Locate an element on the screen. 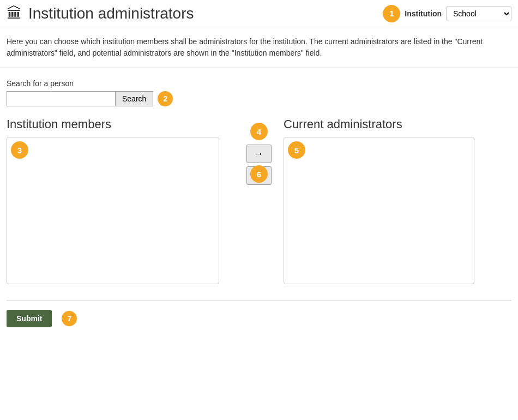 Image resolution: width=518 pixels, height=420 pixels. institution-members-list is located at coordinates (113, 211).